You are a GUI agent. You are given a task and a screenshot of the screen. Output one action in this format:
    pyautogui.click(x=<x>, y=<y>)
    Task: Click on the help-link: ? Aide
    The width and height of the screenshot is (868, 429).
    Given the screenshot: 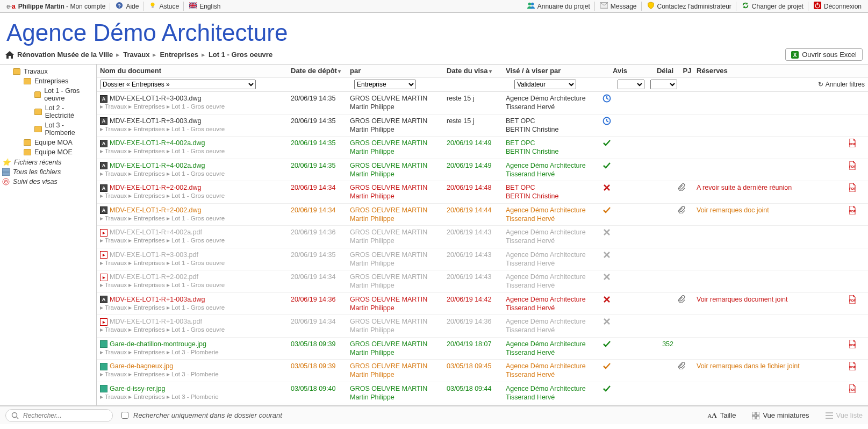 What is the action you would take?
    pyautogui.click(x=127, y=6)
    